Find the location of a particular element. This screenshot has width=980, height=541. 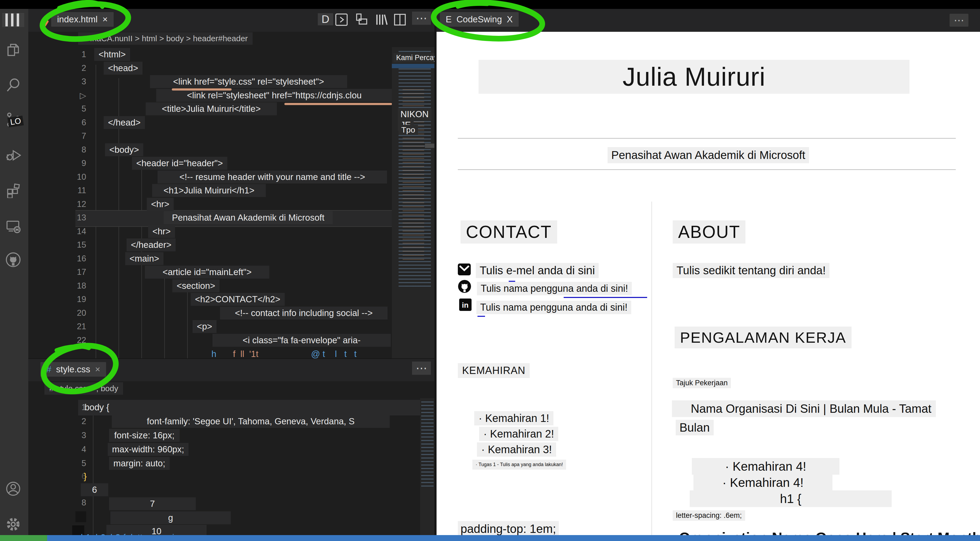

code-line: <p> is located at coordinates (205, 327).